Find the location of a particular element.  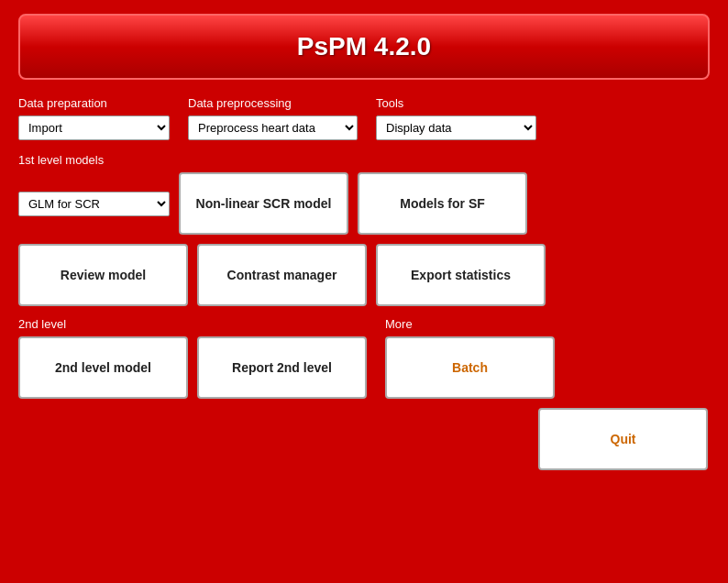

quit-button: Quit is located at coordinates (623, 439).